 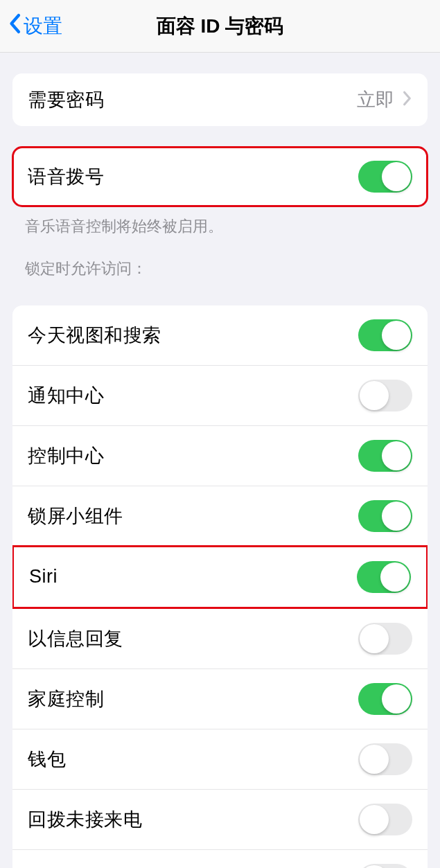 I want to click on passcode-group: 需要密码 立即, so click(x=220, y=100).